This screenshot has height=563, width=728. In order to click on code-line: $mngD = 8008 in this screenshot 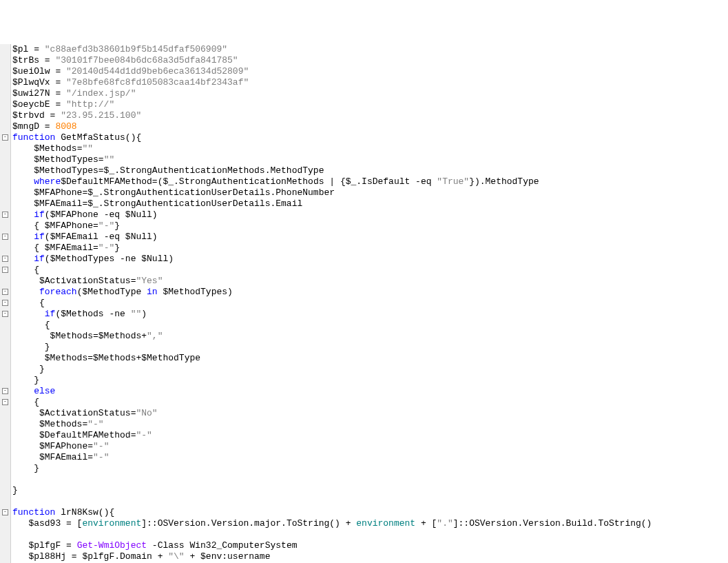, I will do `click(371, 127)`.